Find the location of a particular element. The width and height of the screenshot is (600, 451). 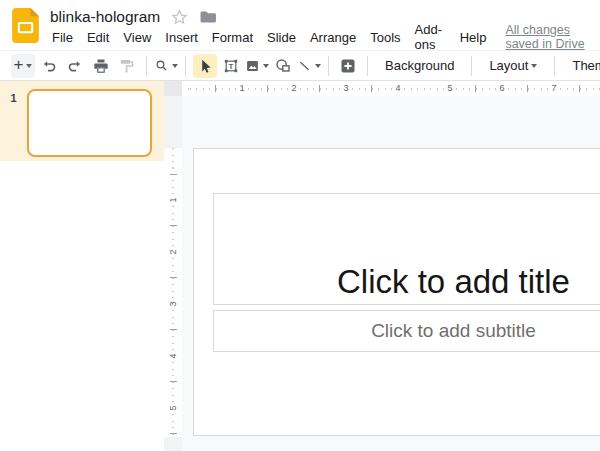

svg-text: T is located at coordinates (232, 66).